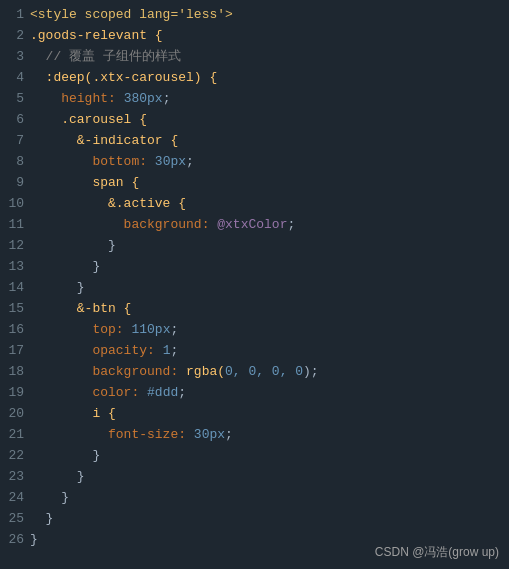 Image resolution: width=509 pixels, height=569 pixels. I want to click on token: .carousel {, so click(88, 120).